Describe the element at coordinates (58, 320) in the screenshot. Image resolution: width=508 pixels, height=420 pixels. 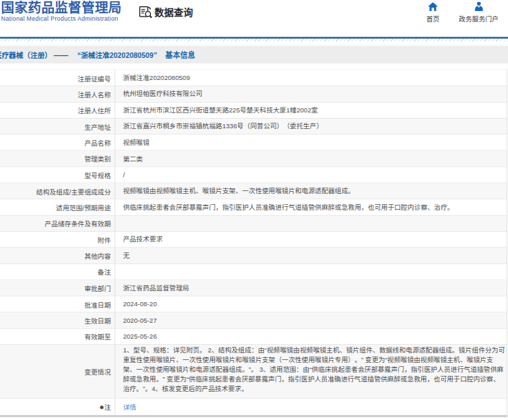
I see `row-label: 生效日期` at that location.